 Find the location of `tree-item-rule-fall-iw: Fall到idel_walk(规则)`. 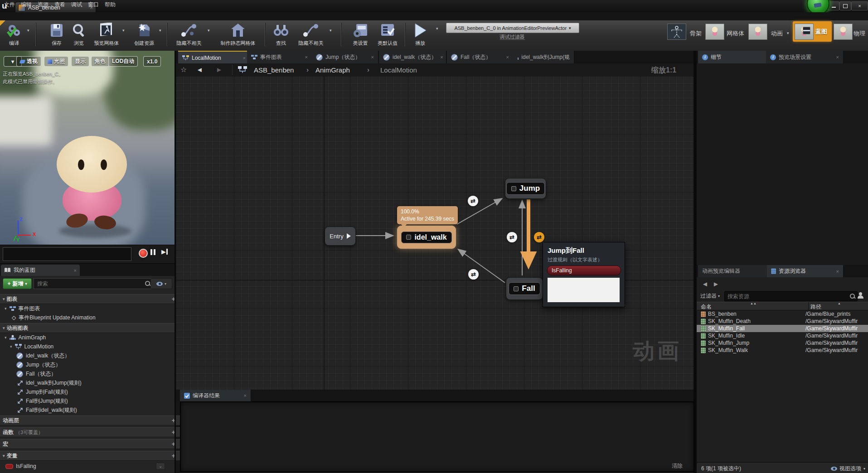

tree-item-rule-fall-iw: Fall到idel_walk(规则) is located at coordinates (47, 410).